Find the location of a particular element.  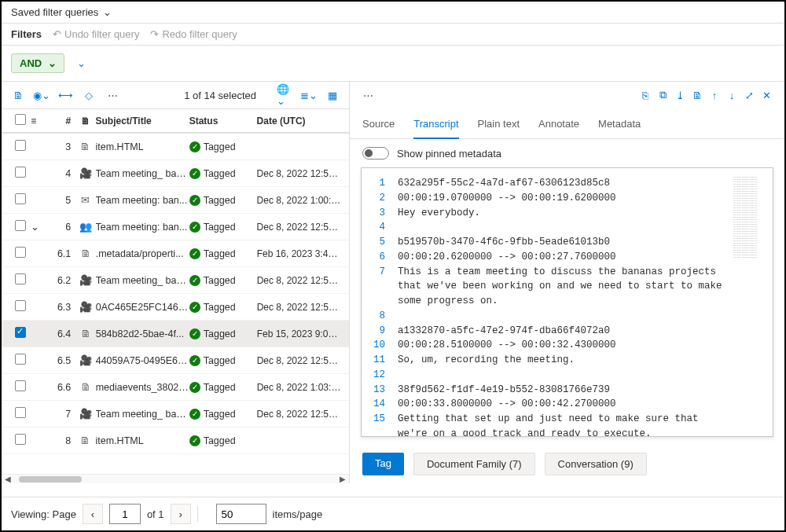

saved-queries-label: Saved filter queries is located at coordinates (55, 13).